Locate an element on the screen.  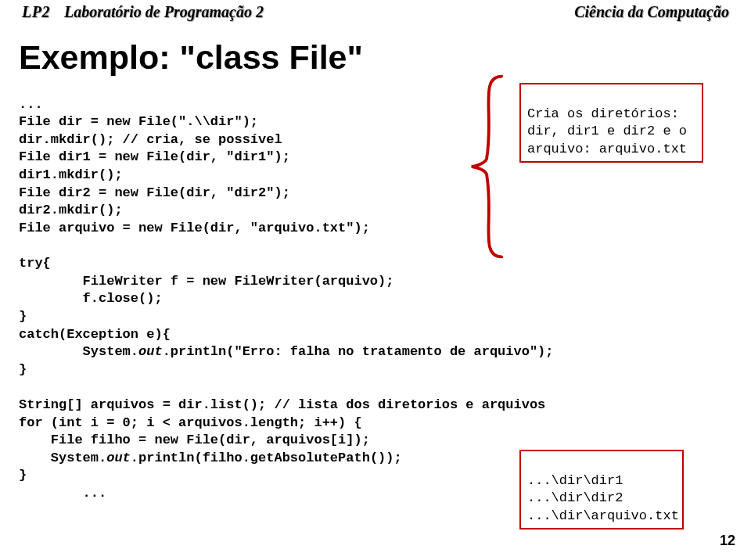
code-line: FileWriter f = new FileWriter(arquivo); is located at coordinates (207, 282).